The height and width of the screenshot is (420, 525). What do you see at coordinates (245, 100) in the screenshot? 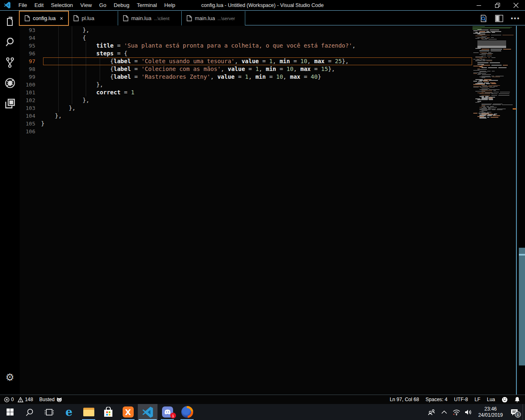
I see `code-line-102: 102 },` at bounding box center [245, 100].